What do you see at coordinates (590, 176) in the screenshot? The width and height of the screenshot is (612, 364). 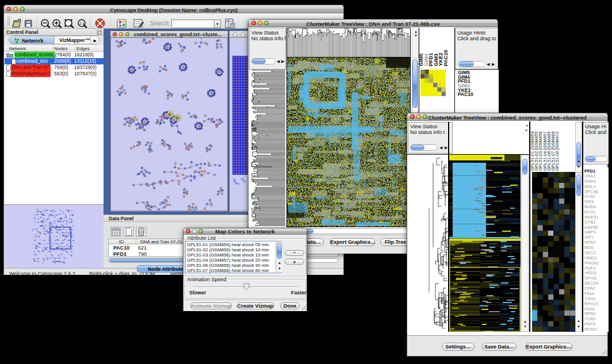 I see `svg-text: YRA1` at bounding box center [590, 176].